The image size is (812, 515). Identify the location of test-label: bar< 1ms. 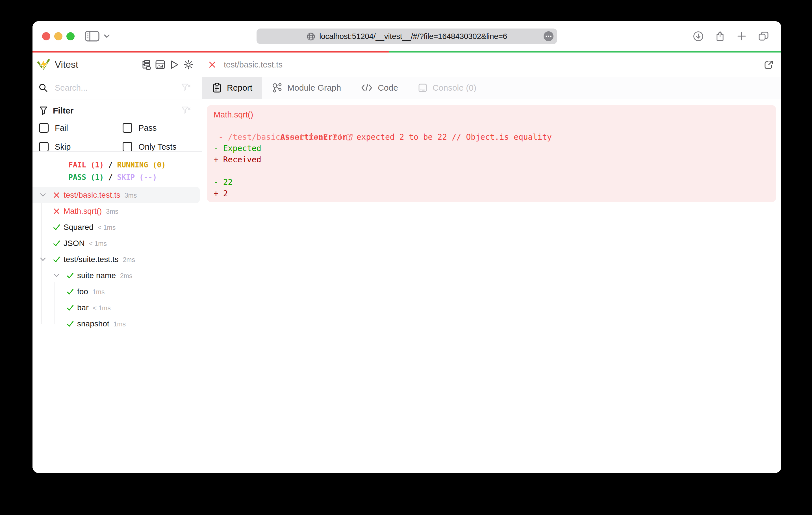
(94, 308).